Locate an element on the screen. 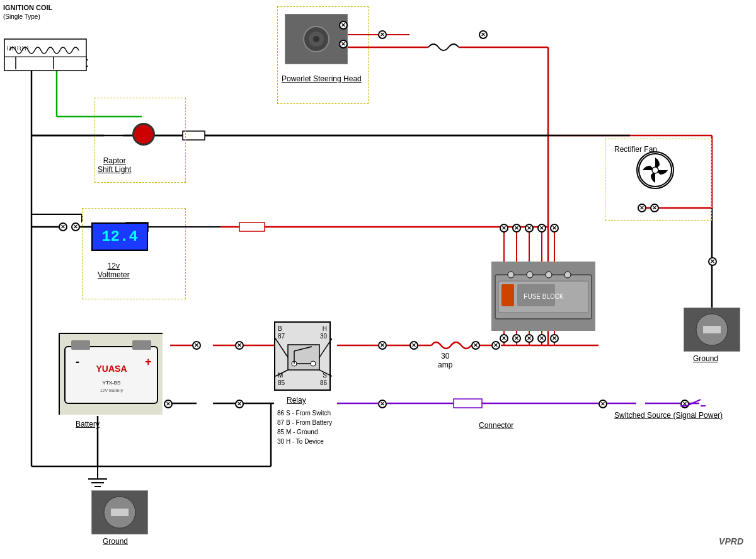 This screenshot has height=559, width=756. xc-bat-5: ✕ is located at coordinates (476, 345).